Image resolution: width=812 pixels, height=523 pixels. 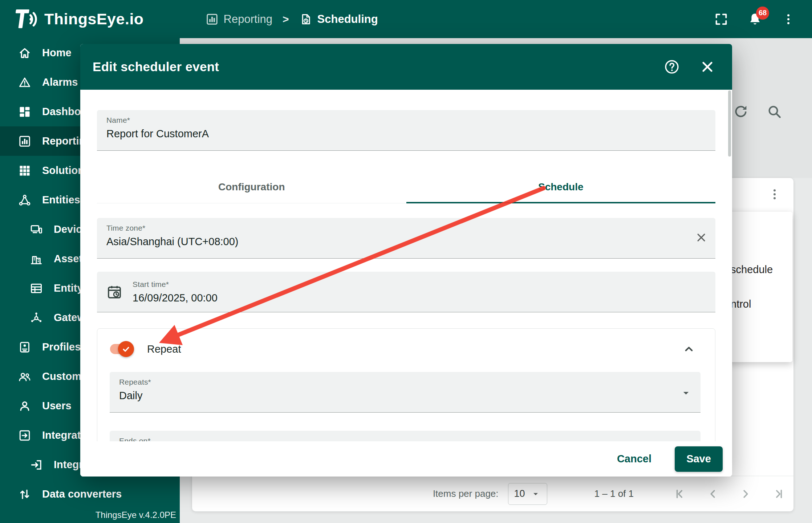 I want to click on name-field-value: Report for CustomerA, so click(x=406, y=134).